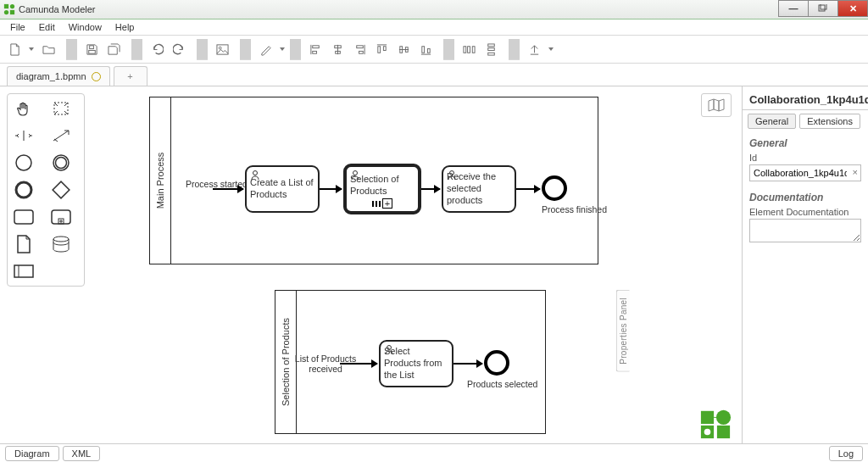  What do you see at coordinates (805, 212) in the screenshot?
I see `documentation-label: Element Documentation` at bounding box center [805, 212].